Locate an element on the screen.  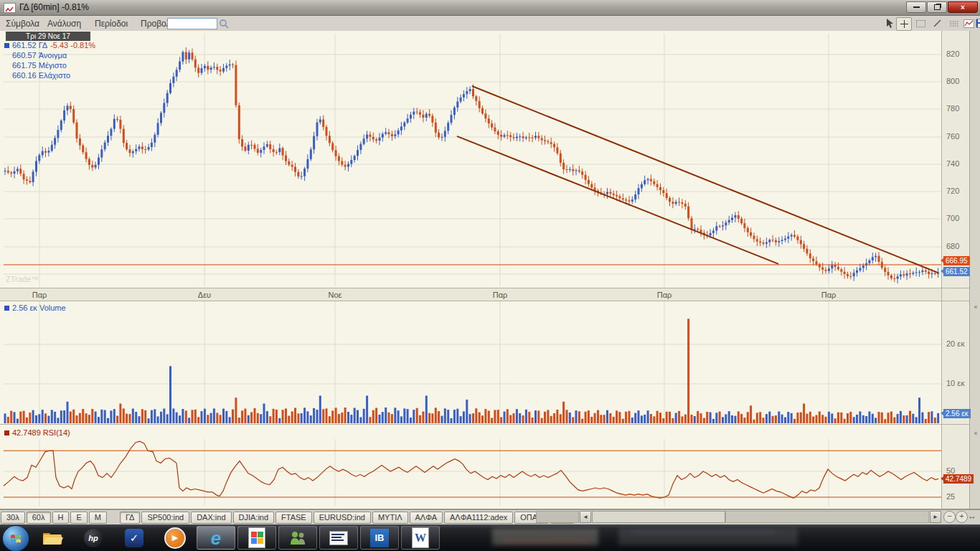
close-icon: × is located at coordinates (963, 7).